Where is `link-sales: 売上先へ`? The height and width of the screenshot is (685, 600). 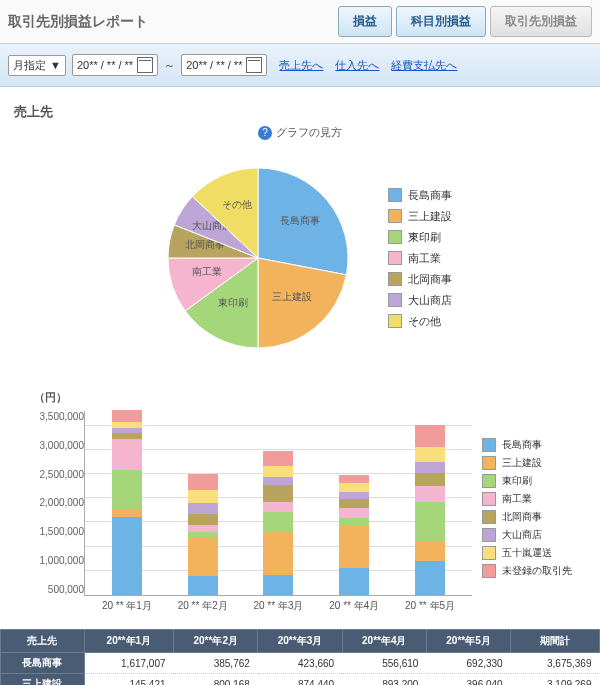 link-sales: 売上先へ is located at coordinates (301, 66).